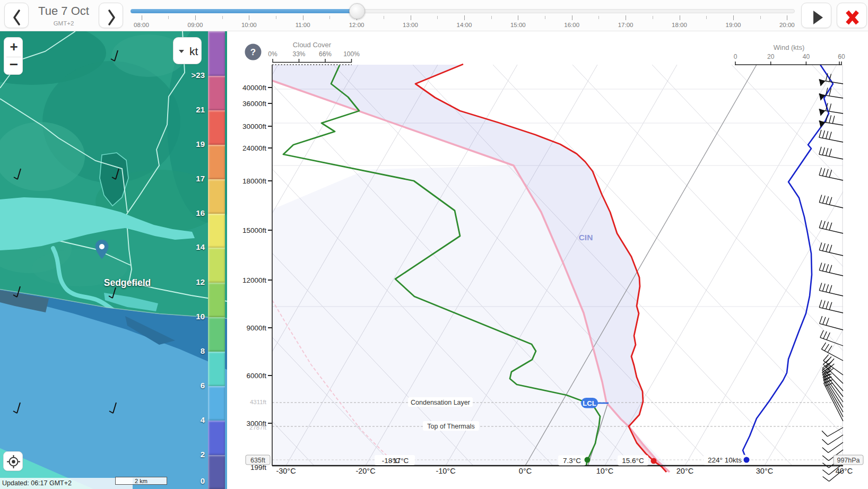  I want to click on svg-text: 60, so click(841, 57).